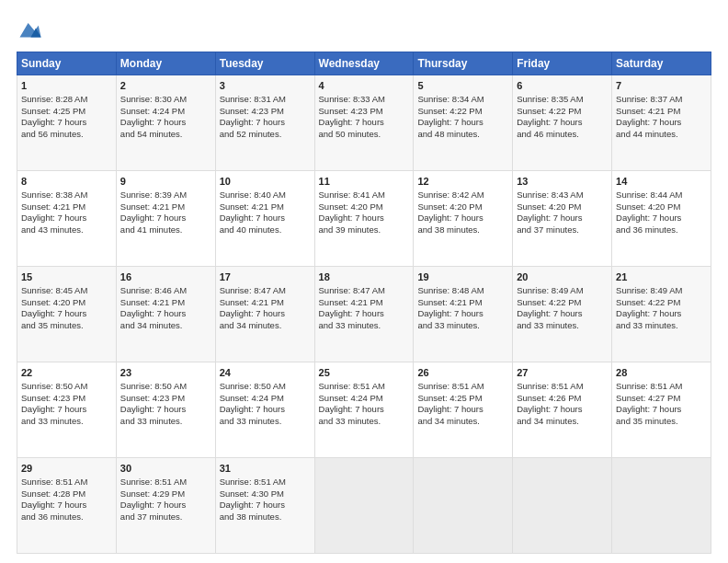 This screenshot has width=728, height=563. What do you see at coordinates (463, 315) in the screenshot?
I see `calendar-day-cell: 19Sunrise: 8:48 AMSunset: 4:21 PMDayligh…` at bounding box center [463, 315].